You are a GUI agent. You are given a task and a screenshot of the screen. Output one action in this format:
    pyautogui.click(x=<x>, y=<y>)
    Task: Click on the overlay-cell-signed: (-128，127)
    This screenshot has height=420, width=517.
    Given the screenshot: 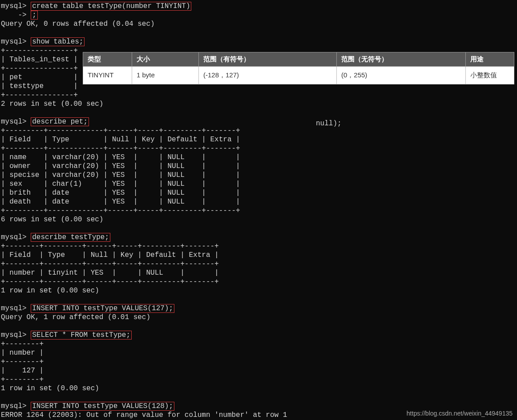 What is the action you would take?
    pyautogui.click(x=268, y=75)
    